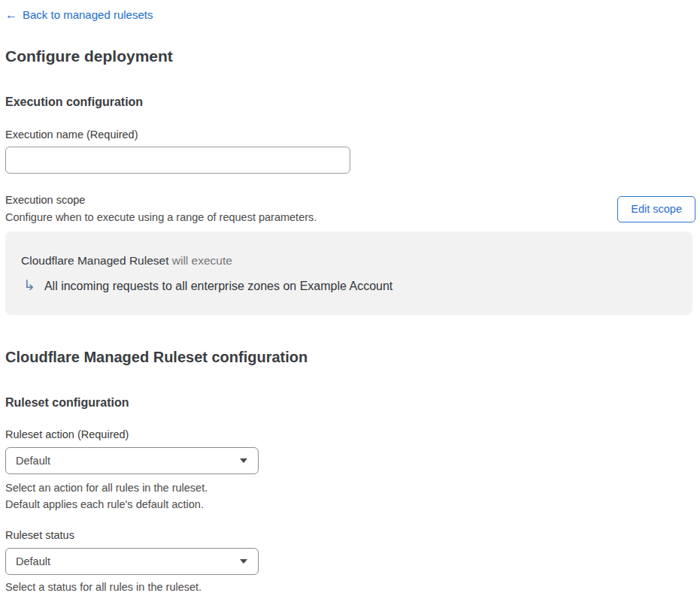 The height and width of the screenshot is (596, 700). What do you see at coordinates (348, 403) in the screenshot?
I see `ruleset-configuration-subheading: Ruleset configuration` at bounding box center [348, 403].